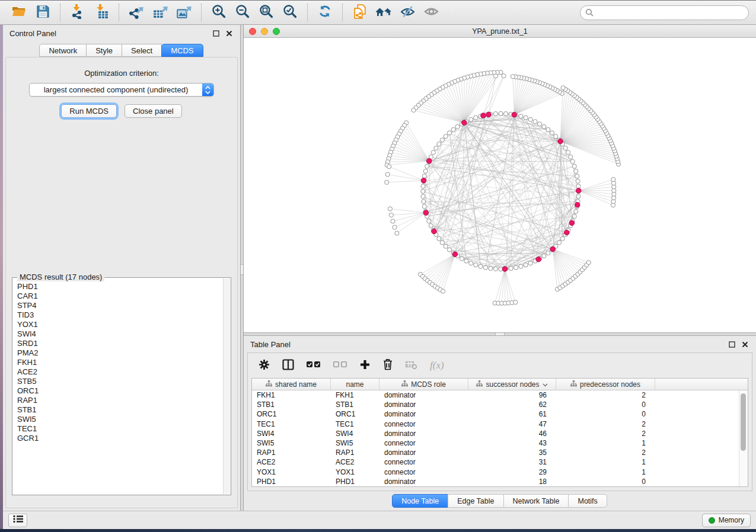 The width and height of the screenshot is (756, 532). What do you see at coordinates (136, 12) in the screenshot?
I see `export-network-button` at bounding box center [136, 12].